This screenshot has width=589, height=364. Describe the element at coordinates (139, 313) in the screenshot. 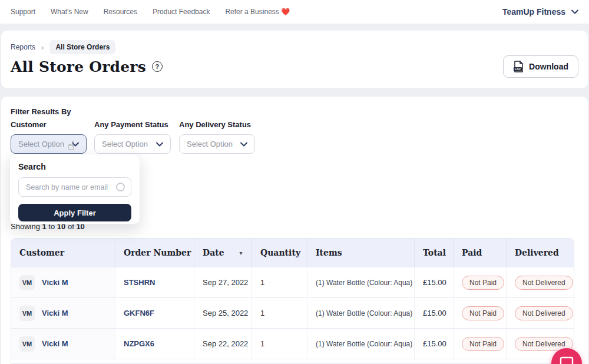

I see `order-link: GKFN6F` at that location.